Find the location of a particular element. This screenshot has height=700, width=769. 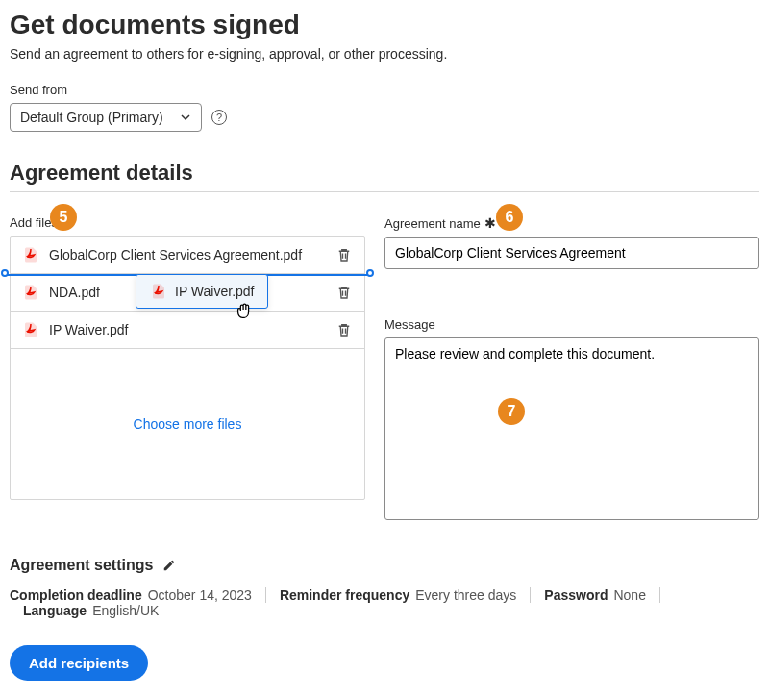

choose-more-files: Choose more files is located at coordinates (187, 424).